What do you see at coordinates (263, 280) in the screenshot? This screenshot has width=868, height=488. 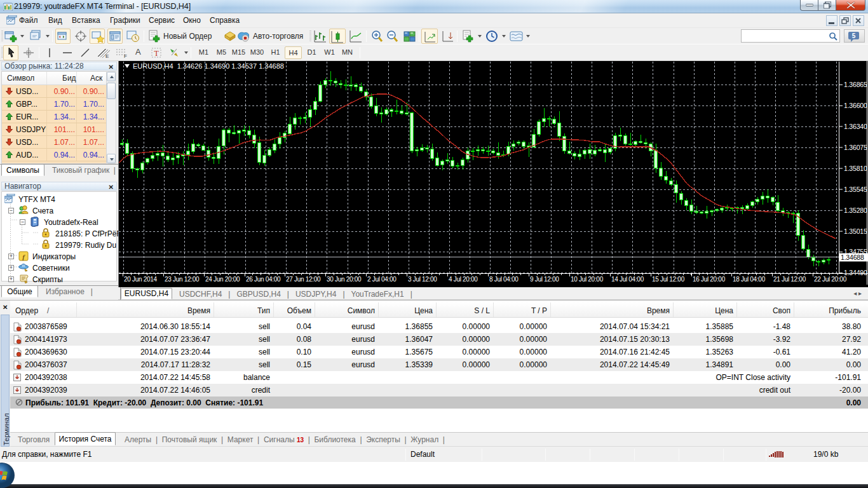 I see `svg-text: 26 Jun 04:00` at bounding box center [263, 280].